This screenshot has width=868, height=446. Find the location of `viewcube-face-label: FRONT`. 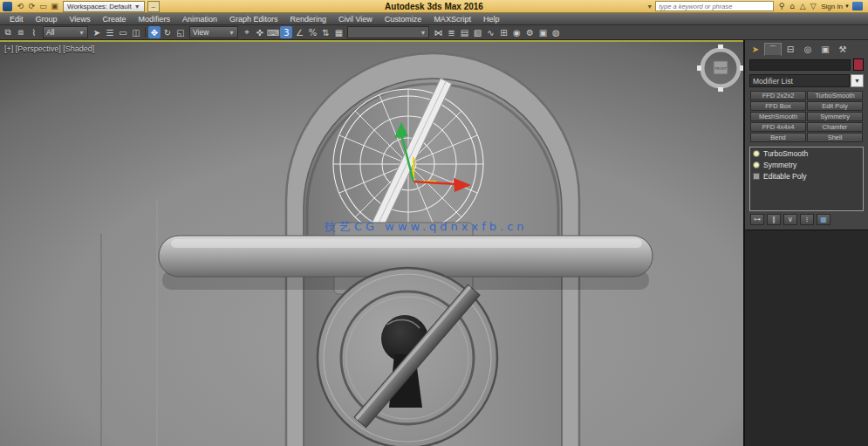

viewcube-face-label: FRONT is located at coordinates (721, 68).